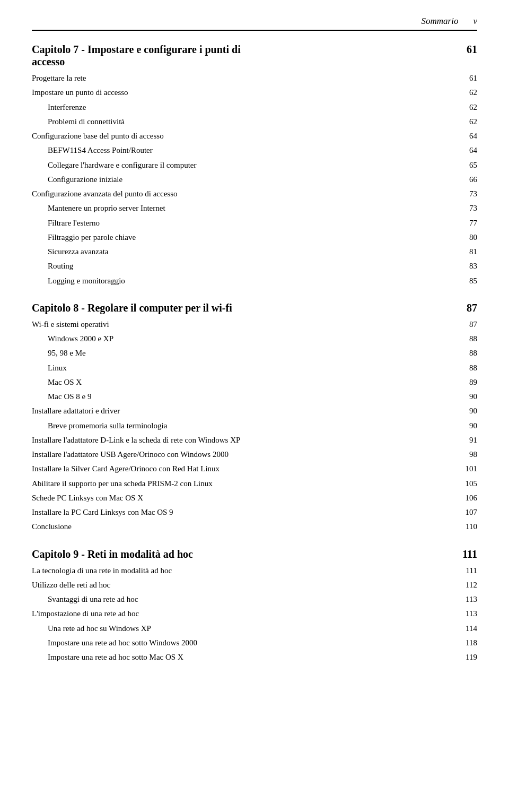 This screenshot has height=812, width=509. I want to click on toc-entry-ch9-6: Impostare una rete ad hoc sotto Mac OS X…, so click(254, 657).